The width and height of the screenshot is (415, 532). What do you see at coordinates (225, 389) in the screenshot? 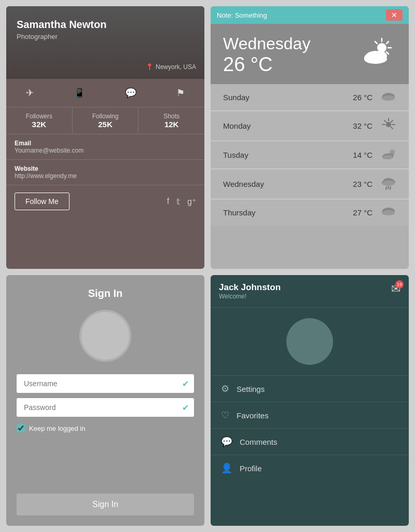
I see `gear-icon: ⚙` at bounding box center [225, 389].